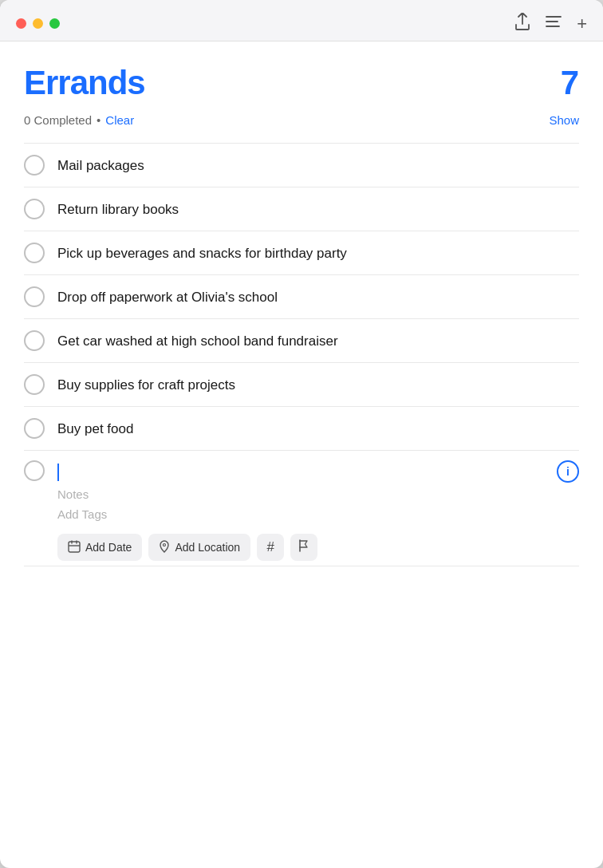 This screenshot has width=603, height=868. I want to click on text-cursor, so click(58, 472).